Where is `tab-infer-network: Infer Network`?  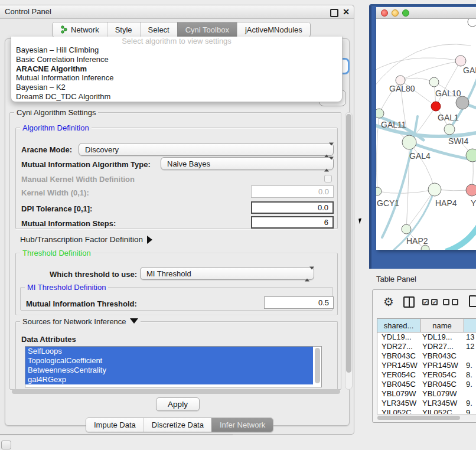
tab-infer-network: Infer Network is located at coordinates (242, 425).